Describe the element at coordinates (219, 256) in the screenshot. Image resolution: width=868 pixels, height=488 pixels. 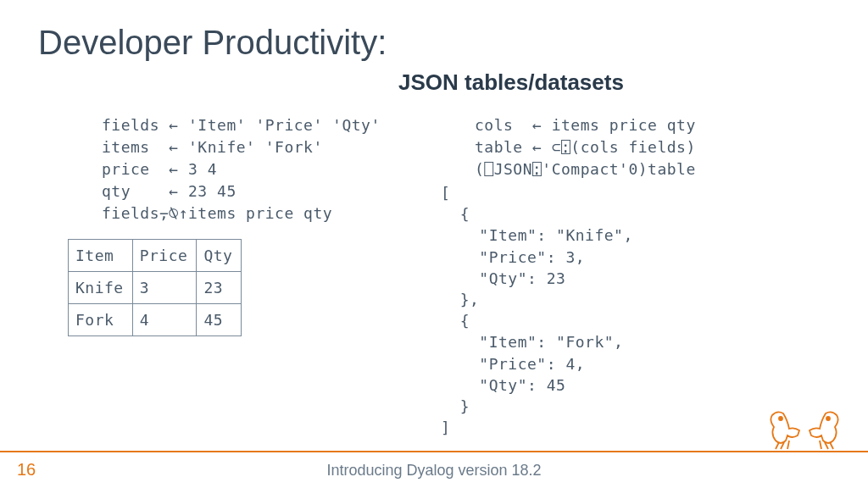
I see `table-cell: Qty` at that location.